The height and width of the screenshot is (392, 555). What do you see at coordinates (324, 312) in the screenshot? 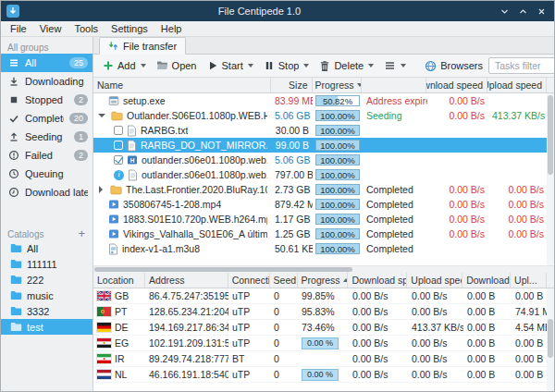
I see `peer-row: PT 128.65.234.21:20406 uTP 0 95.83% 0.00…` at bounding box center [324, 312].